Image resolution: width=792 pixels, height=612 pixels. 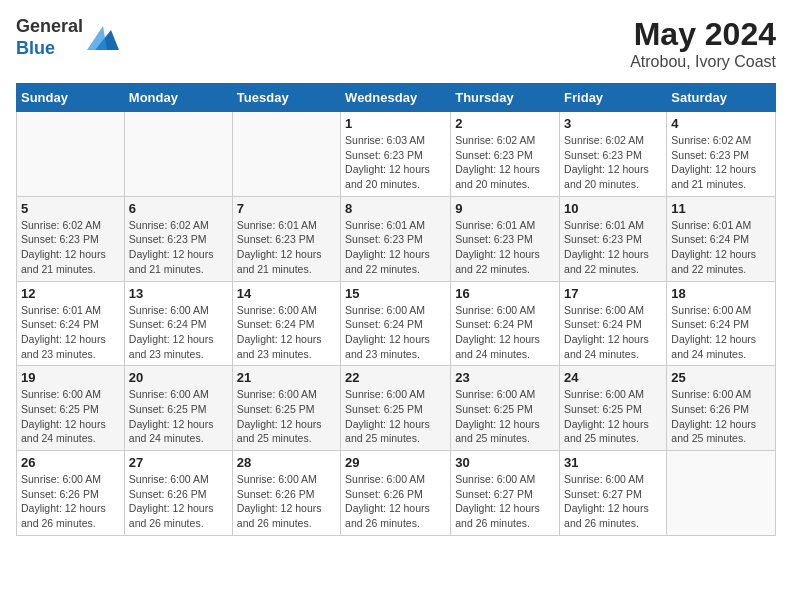 I want to click on logo-general-text: General, so click(x=50, y=27).